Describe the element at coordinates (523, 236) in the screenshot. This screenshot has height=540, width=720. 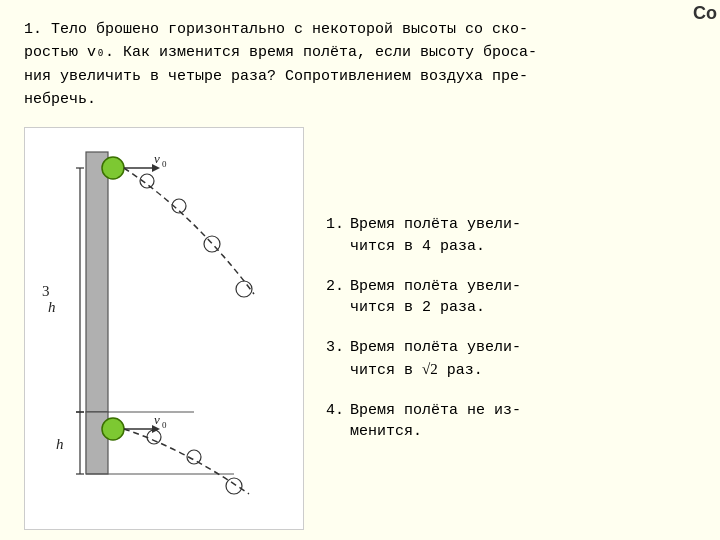
I see `answer-text-1: Время полёта увели- чится в 4 раза.` at that location.